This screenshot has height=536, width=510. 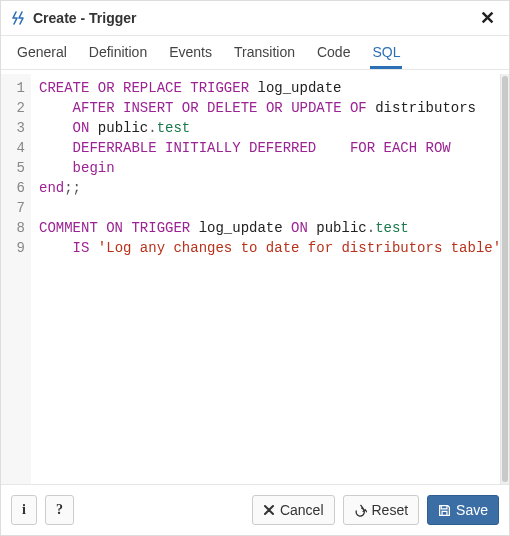 What do you see at coordinates (505, 279) in the screenshot?
I see `scrollbar-thumb` at bounding box center [505, 279].